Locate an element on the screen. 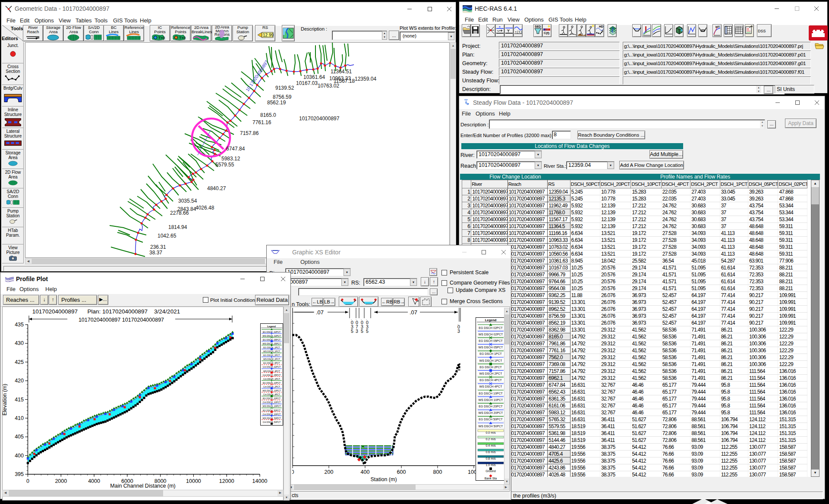 The image size is (829, 504). svg-text: 435 is located at coordinates (19, 325).